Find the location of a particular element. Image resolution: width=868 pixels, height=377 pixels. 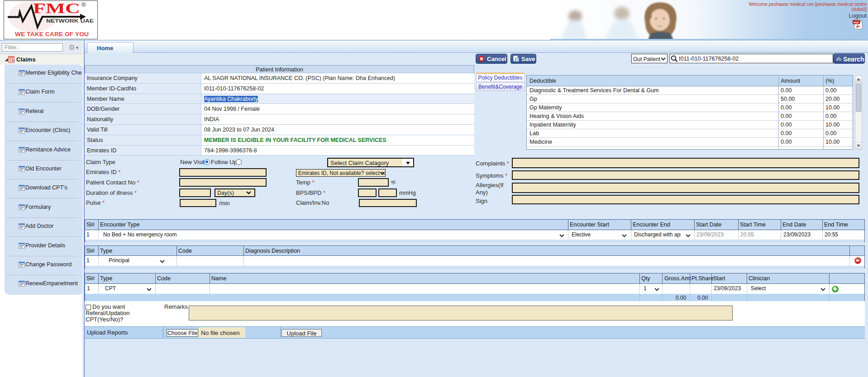

svg-text: WE TAKE CARE OF YOU is located at coordinates (52, 34).